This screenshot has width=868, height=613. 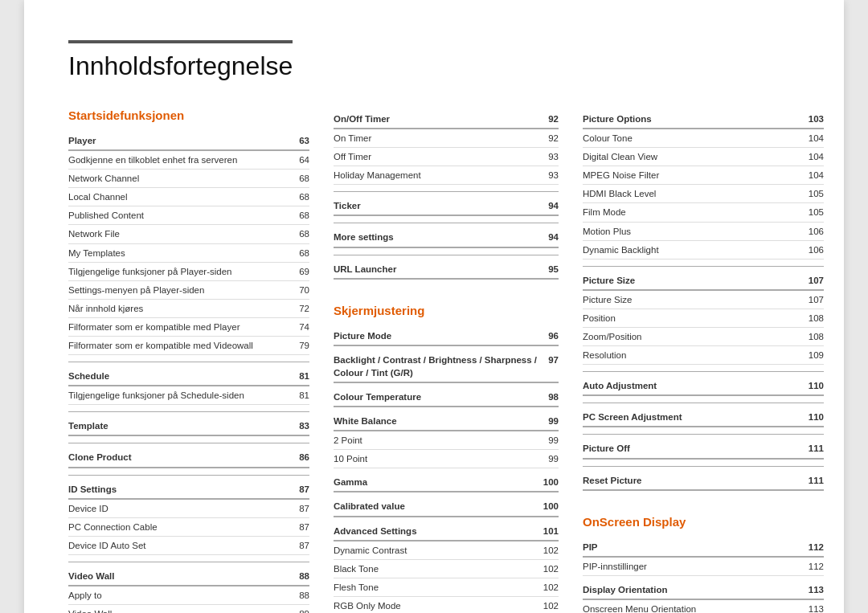 I want to click on toc-label: Picture Off, so click(x=696, y=448).